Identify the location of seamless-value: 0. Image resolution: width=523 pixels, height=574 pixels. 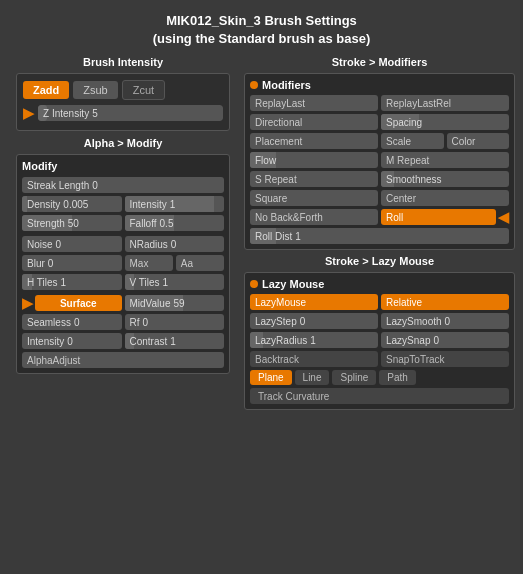
(77, 322).